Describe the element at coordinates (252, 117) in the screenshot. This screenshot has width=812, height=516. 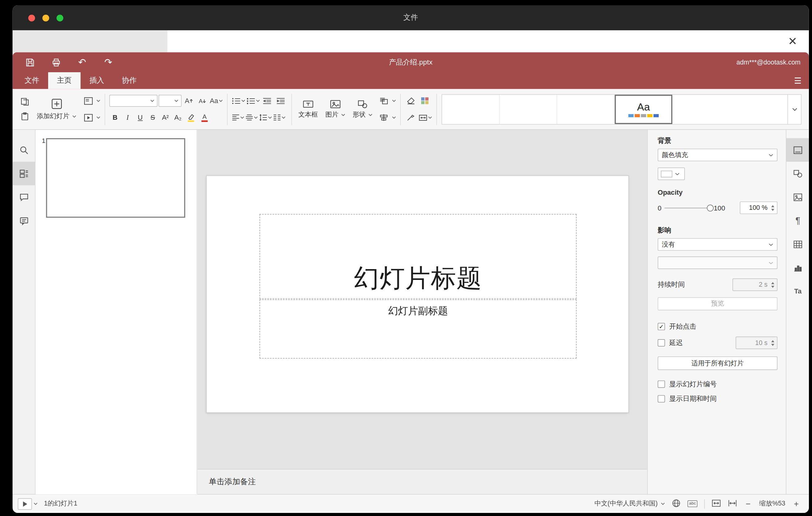
I see `vertical-align-button` at that location.